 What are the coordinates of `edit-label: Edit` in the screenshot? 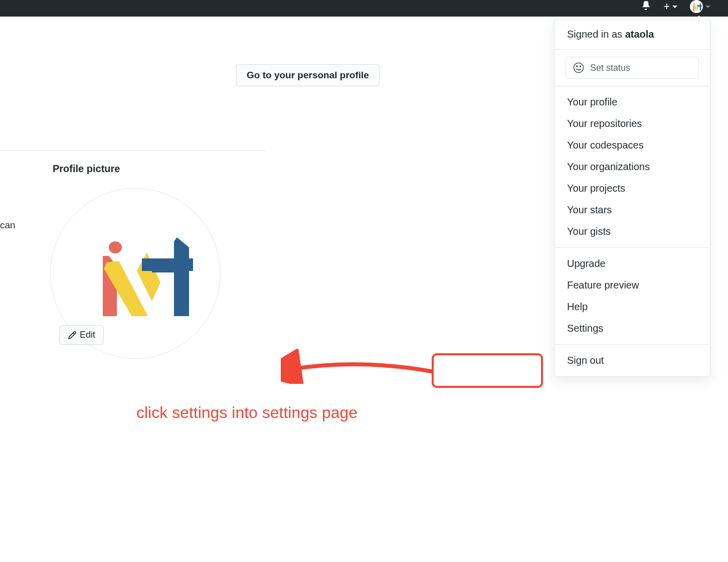 It's located at (87, 335).